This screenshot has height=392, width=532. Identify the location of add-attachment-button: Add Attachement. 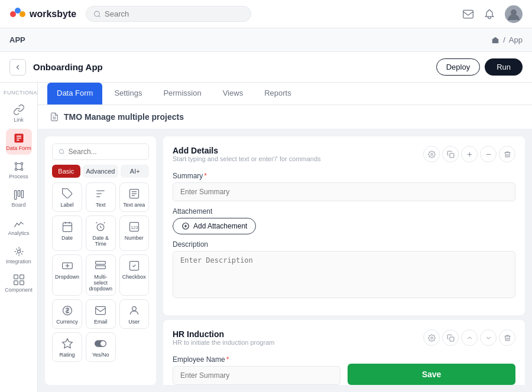
(214, 226).